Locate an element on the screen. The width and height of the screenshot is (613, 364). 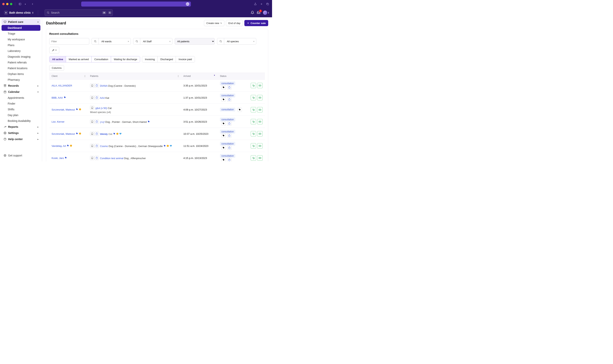
patient-link: Condition test animal is located at coordinates (112, 158).